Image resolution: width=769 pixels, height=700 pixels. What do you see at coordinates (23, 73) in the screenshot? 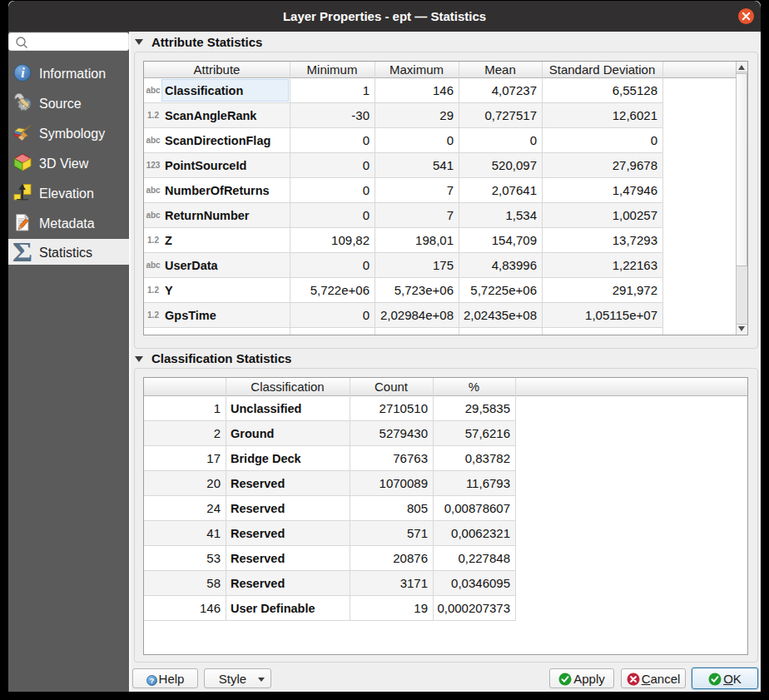
I see `svg-text: i` at bounding box center [23, 73].